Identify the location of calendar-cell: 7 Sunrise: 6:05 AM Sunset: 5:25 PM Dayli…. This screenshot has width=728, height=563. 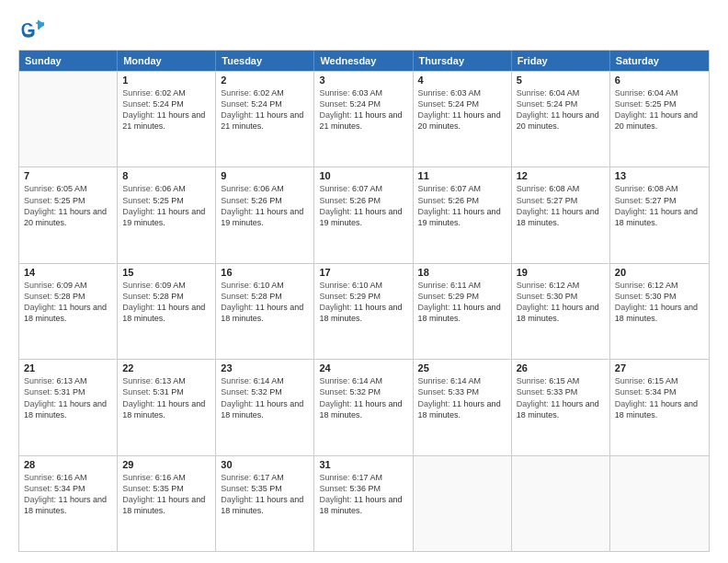
(68, 215).